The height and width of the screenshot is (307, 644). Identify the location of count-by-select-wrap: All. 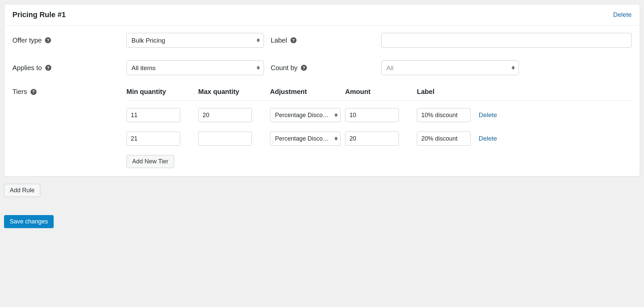
(450, 68).